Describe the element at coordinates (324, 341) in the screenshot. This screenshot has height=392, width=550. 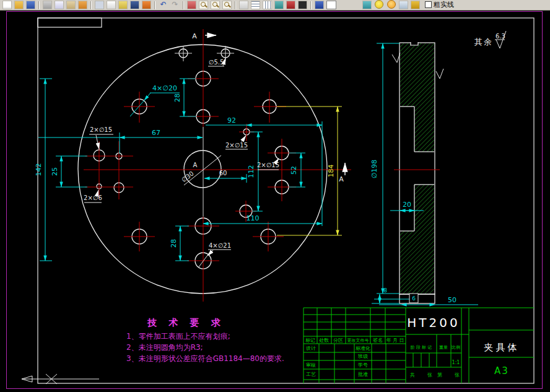
I see `tb-count: 处数` at that location.